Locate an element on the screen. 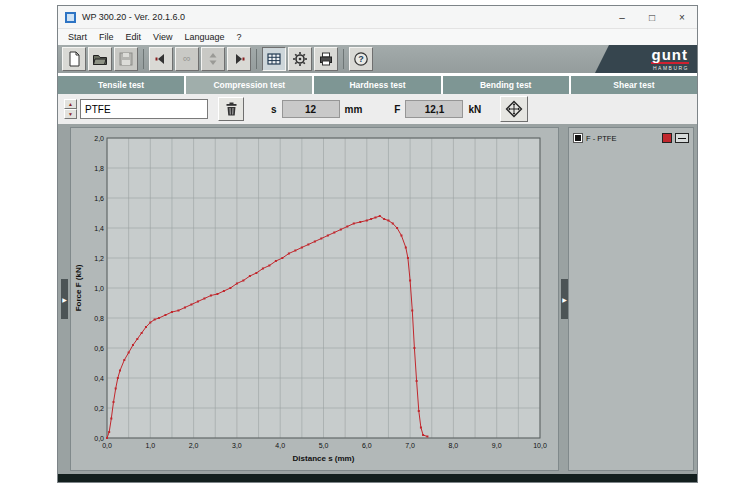  prev-sample-button is located at coordinates (161, 59).